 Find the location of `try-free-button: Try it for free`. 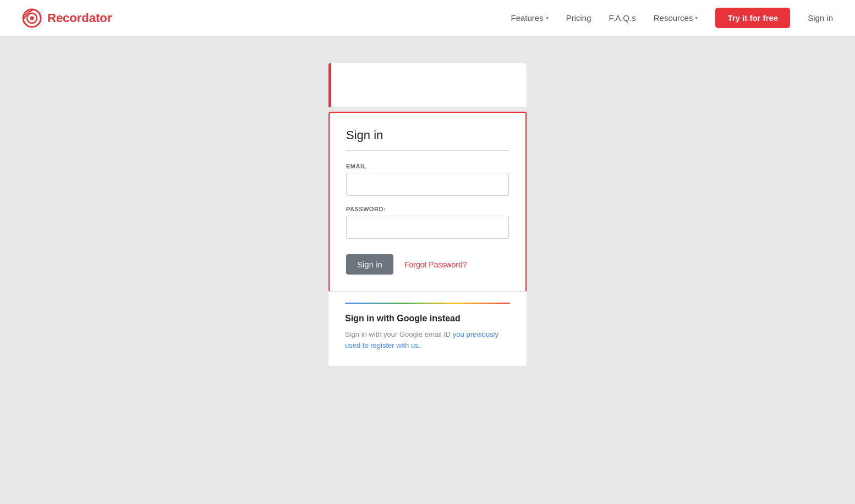

try-free-button: Try it for free is located at coordinates (753, 18).